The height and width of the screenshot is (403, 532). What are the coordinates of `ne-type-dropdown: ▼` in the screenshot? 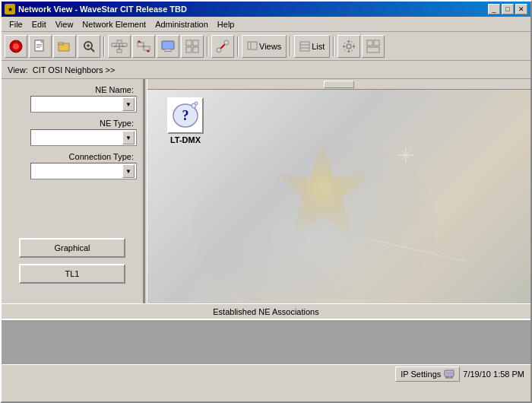 It's located at (84, 138).